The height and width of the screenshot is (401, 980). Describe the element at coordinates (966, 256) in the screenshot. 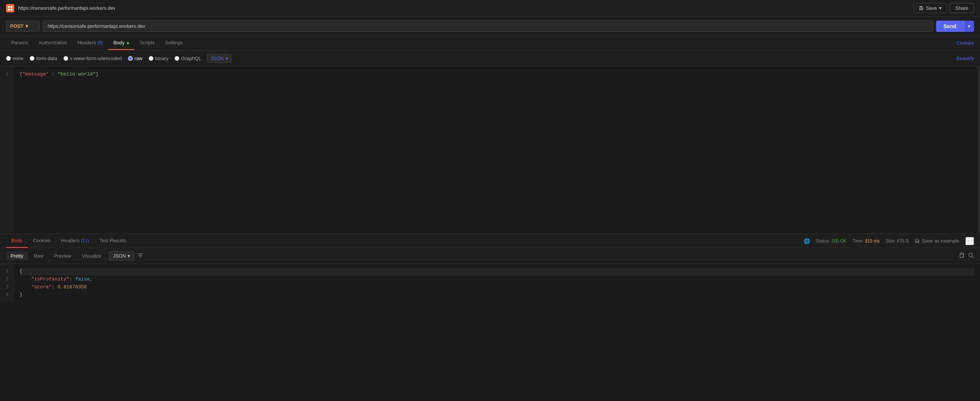

I see `format-right-icons` at that location.